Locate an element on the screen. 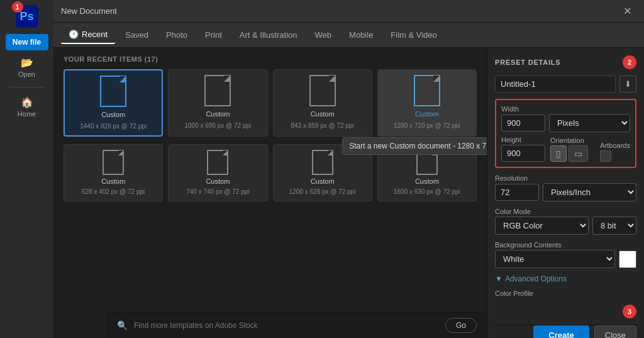 Image resolution: width=644 pixels, height=338 pixels. tabs-bar: 🕐 Recent Saved Photo Print Art & Illustr… is located at coordinates (348, 35).